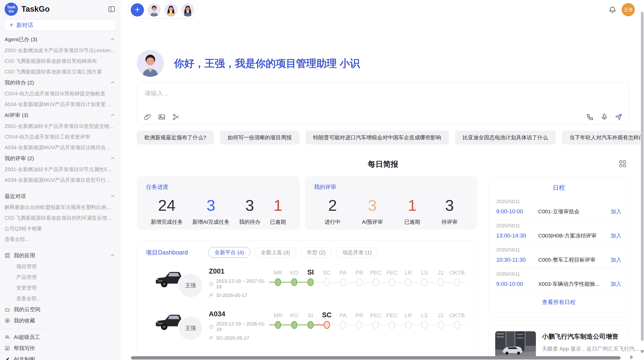  What do you see at coordinates (60, 229) in the screenshot?
I see `recent-chat-item: 公司Q3轻卡销量` at bounding box center [60, 229].